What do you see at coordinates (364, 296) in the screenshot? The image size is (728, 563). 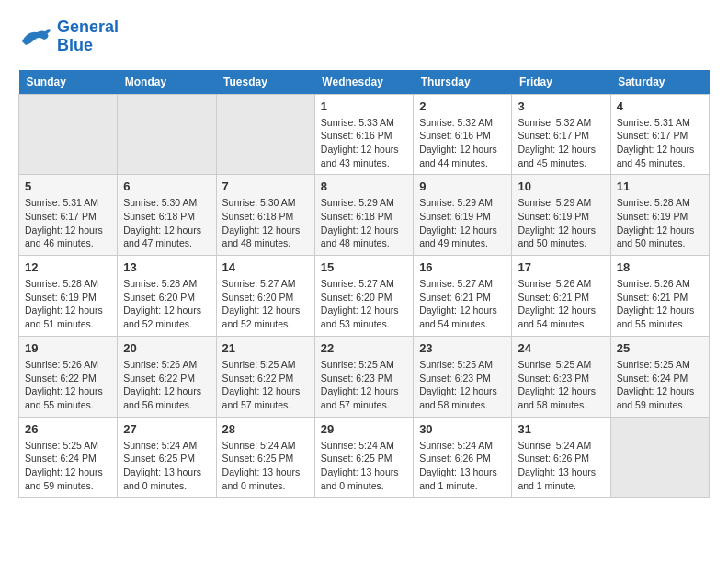 I see `calendar-cell: 15Sunrise: 5:27 AMSunset: 6:20 PMDayligh…` at bounding box center [364, 296].